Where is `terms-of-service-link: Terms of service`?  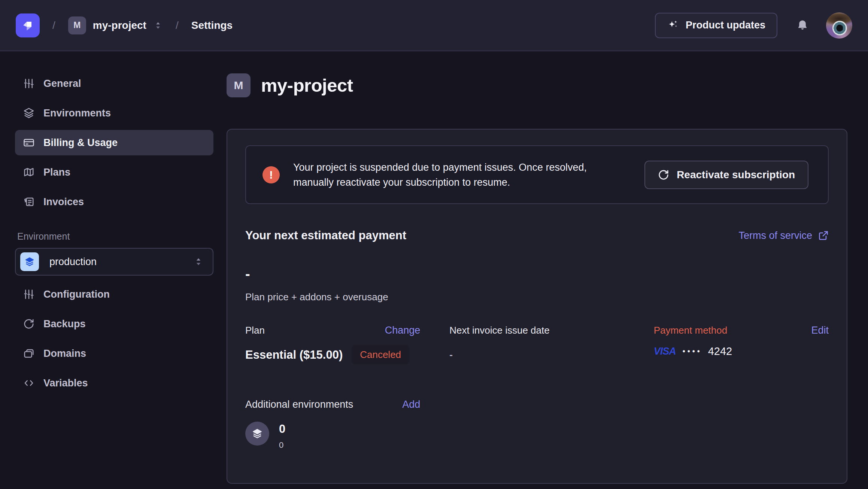
terms-of-service-link: Terms of service is located at coordinates (783, 236).